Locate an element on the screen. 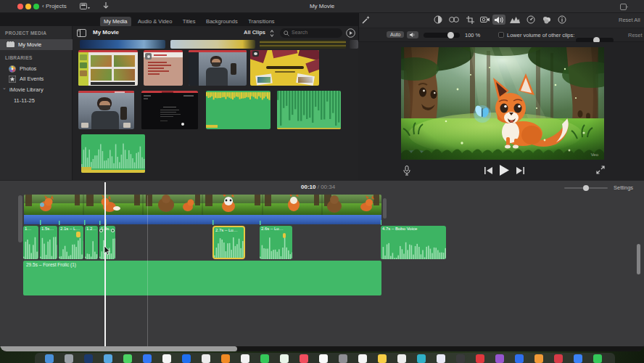 The width and height of the screenshot is (644, 363). lower-volume-checkbox is located at coordinates (501, 35).